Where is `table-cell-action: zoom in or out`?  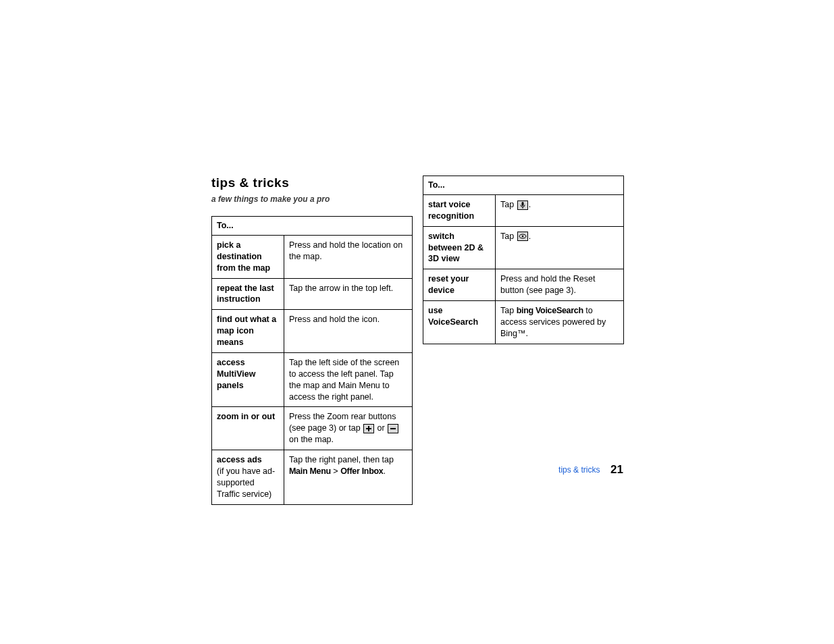
table-cell-action: zoom in or out is located at coordinates (249, 429).